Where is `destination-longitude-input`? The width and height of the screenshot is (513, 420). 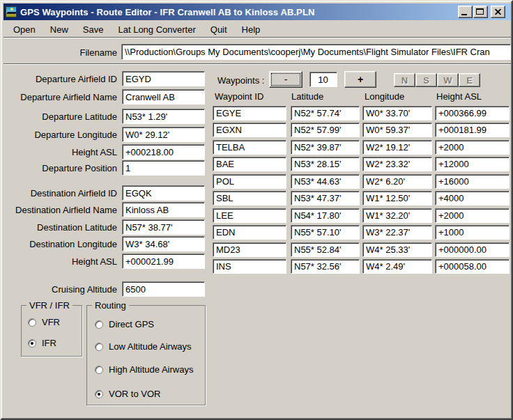 destination-longitude-input is located at coordinates (163, 244).